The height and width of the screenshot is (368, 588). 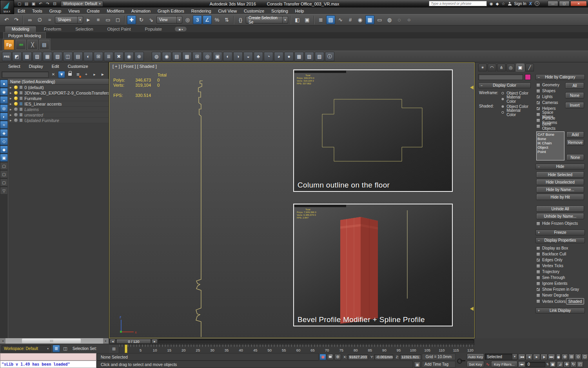 What do you see at coordinates (560, 283) in the screenshot?
I see `display-property-checkbox: Ignore Extents` at bounding box center [560, 283].